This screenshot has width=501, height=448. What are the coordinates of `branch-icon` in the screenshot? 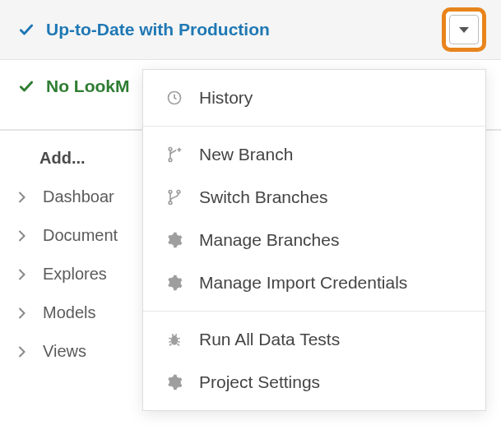 It's located at (174, 197).